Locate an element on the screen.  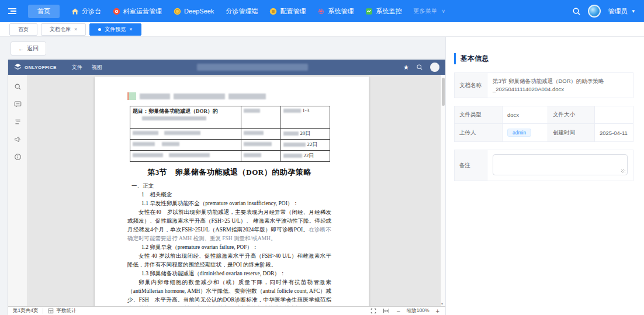
panel-title: 基本信息 is located at coordinates (543, 58).